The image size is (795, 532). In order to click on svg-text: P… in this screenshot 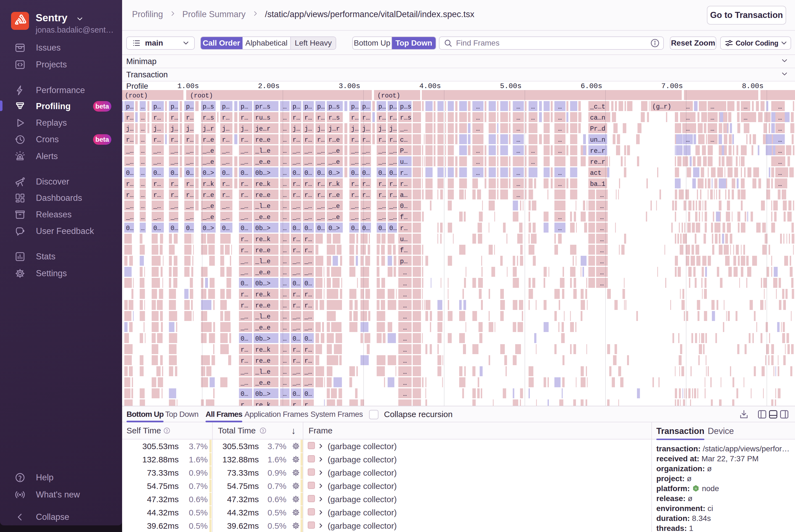, I will do `click(404, 151)`.